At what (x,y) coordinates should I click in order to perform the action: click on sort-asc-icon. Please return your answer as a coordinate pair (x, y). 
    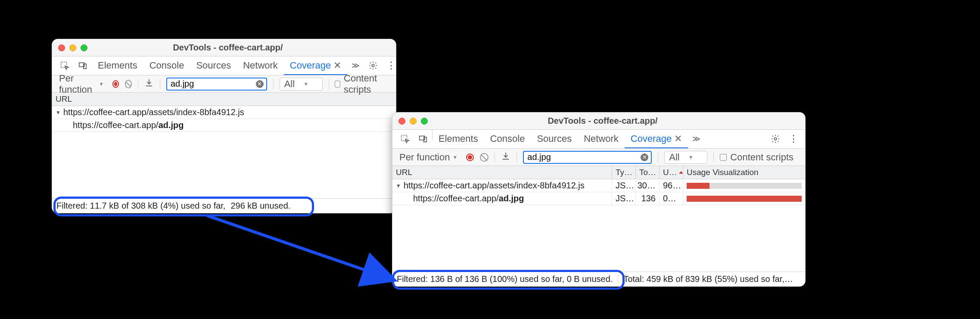
    Looking at the image, I should click on (681, 172).